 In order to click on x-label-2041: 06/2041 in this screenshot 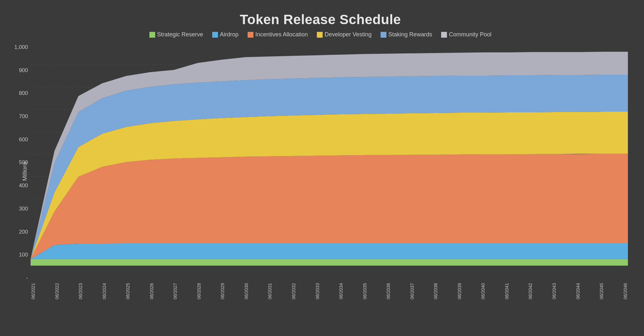, I will do `click(507, 291)`.